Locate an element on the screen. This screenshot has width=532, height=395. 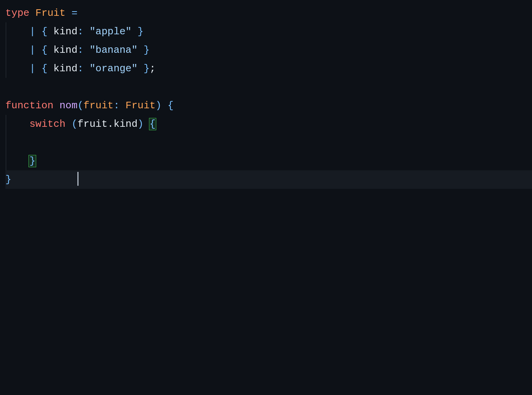
string-literal: "apple" is located at coordinates (111, 32).